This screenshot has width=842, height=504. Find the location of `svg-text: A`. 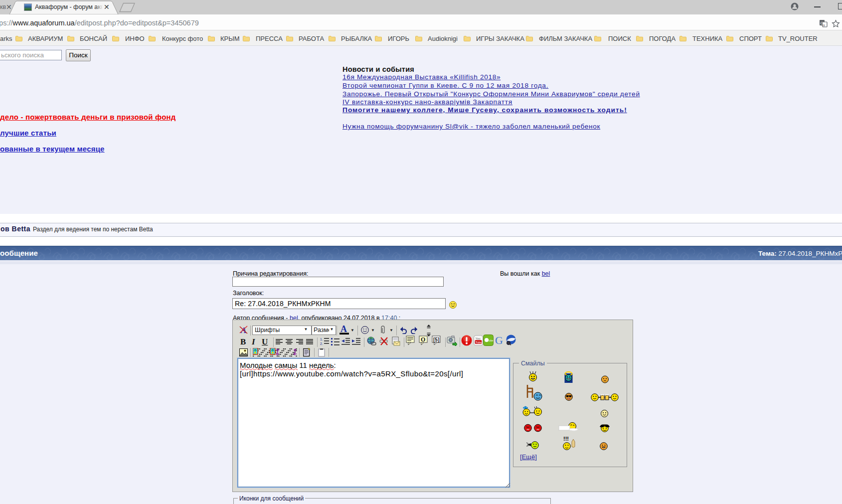

svg-text: A is located at coordinates (344, 329).